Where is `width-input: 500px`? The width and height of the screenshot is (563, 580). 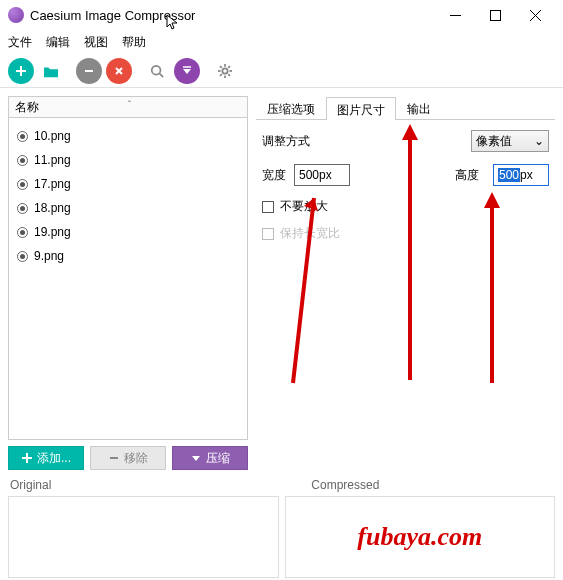
width-input: 500px is located at coordinates (322, 175).